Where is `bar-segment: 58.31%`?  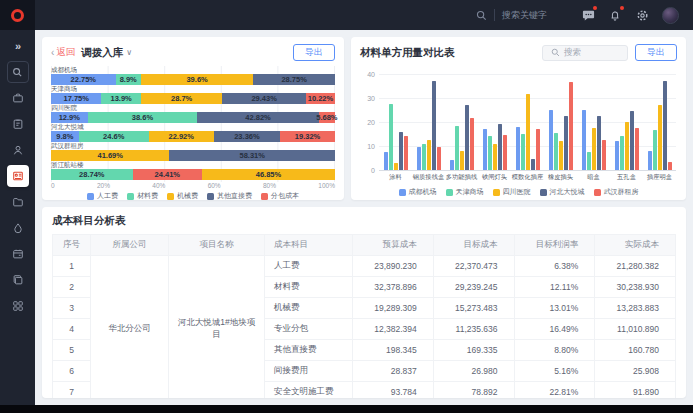
bar-segment: 58.31% is located at coordinates (252, 156).